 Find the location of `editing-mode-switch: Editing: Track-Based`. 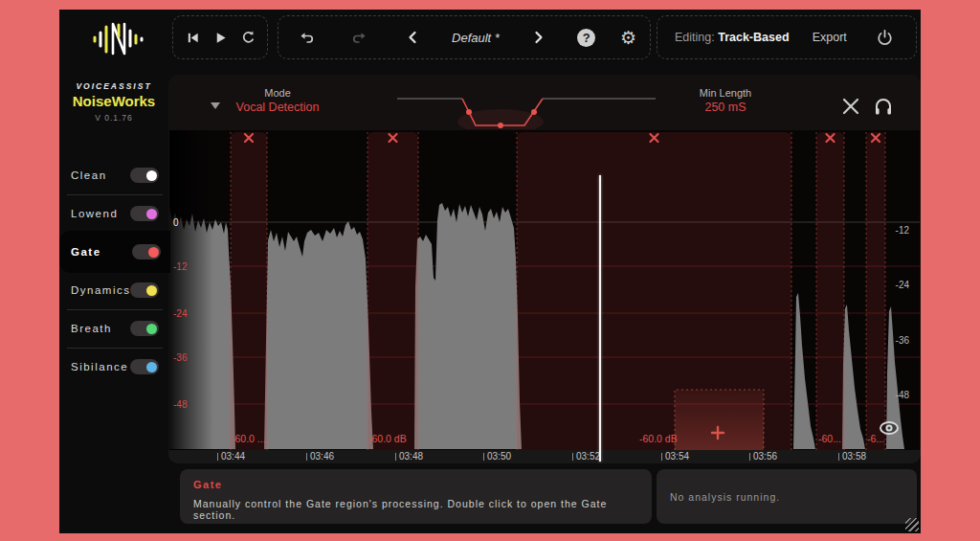

editing-mode-switch: Editing: Track-Based is located at coordinates (732, 37).